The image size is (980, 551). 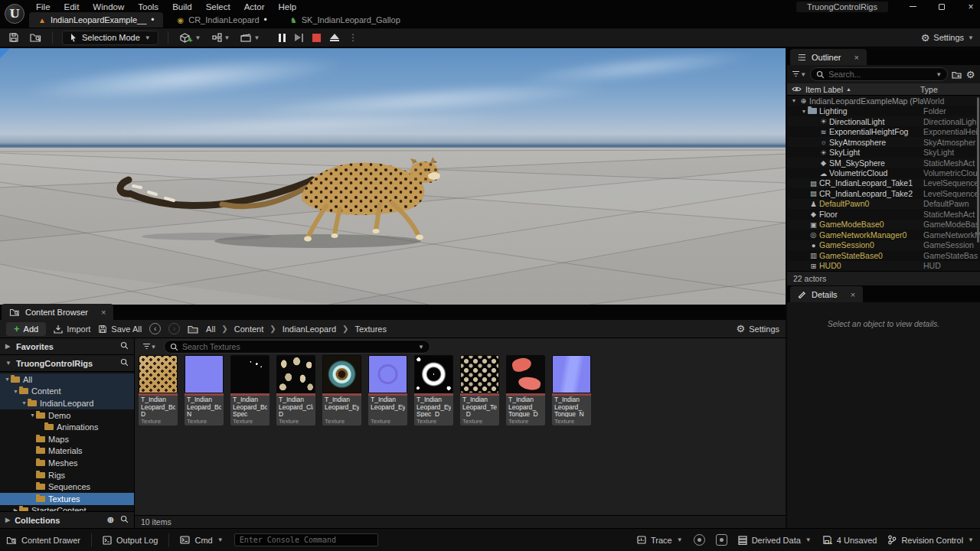 I want to click on unsaved-button: 4 Unsaved, so click(x=850, y=540).